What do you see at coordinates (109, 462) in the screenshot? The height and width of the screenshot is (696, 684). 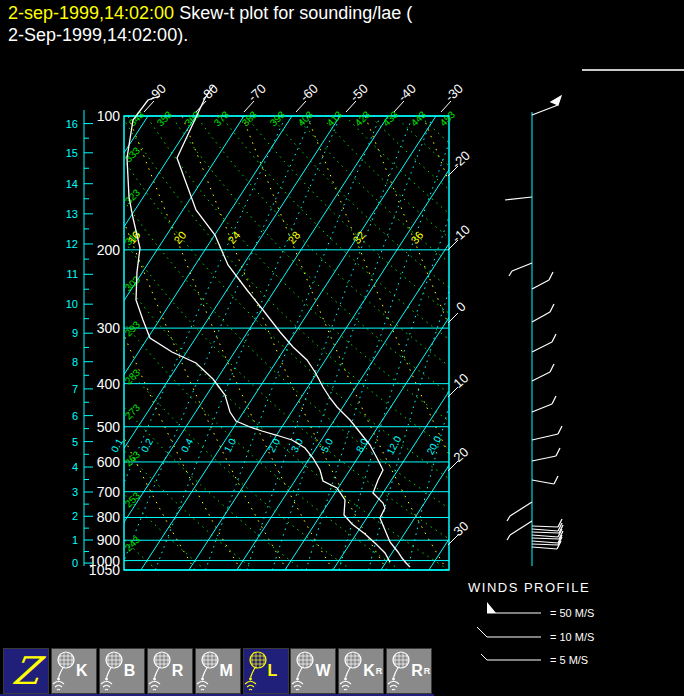 I see `svg-text: 600` at bounding box center [109, 462].